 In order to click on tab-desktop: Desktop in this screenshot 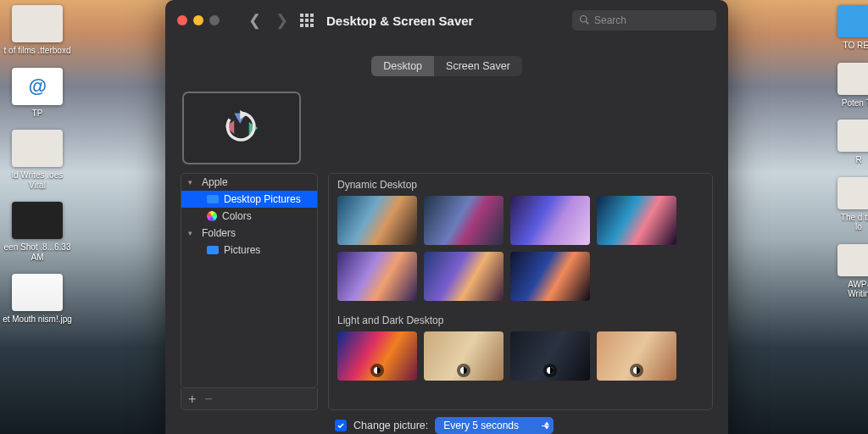, I will do `click(403, 66)`.